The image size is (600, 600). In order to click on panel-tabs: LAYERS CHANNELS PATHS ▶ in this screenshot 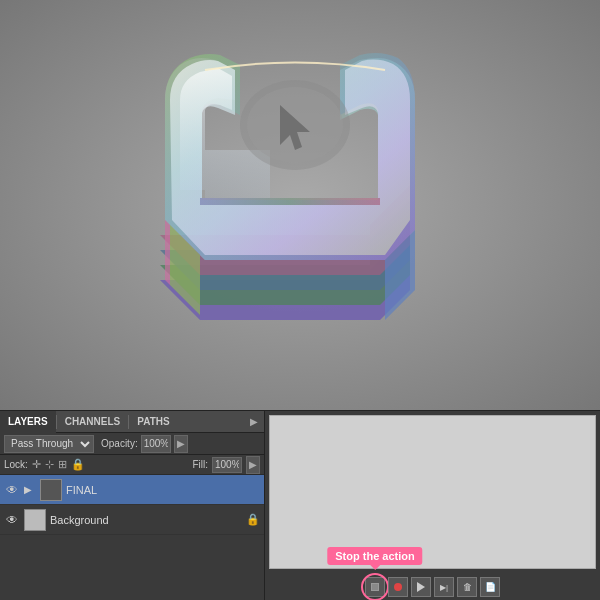, I will do `click(132, 422)`.